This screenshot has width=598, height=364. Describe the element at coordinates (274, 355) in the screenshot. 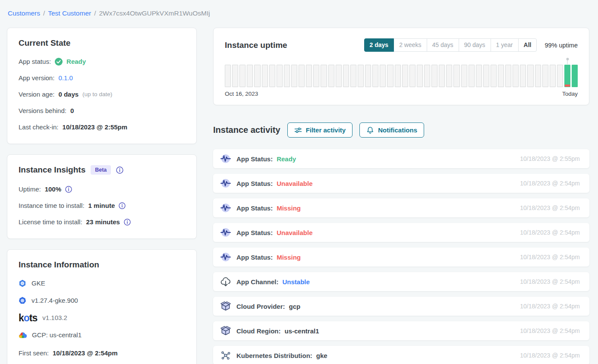

I see `activity-row-label: Kubernetes Distribution:` at that location.